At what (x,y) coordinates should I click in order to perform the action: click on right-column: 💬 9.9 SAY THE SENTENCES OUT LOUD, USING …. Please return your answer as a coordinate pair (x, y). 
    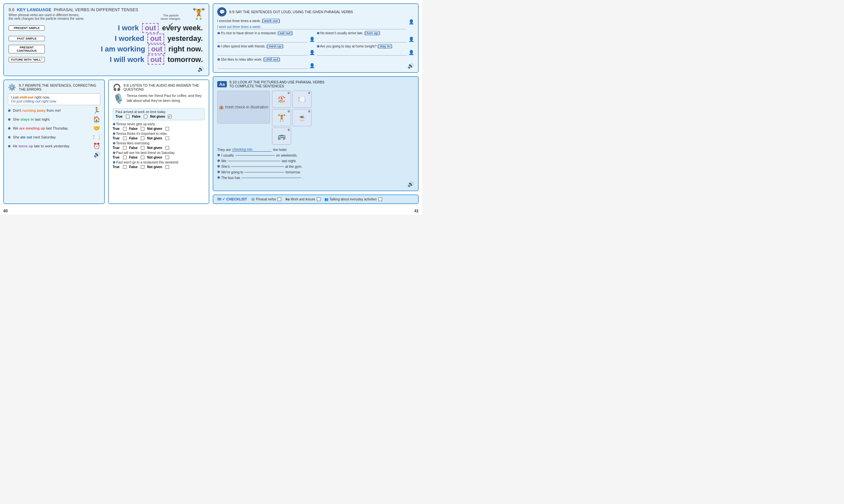
    Looking at the image, I should click on (316, 104).